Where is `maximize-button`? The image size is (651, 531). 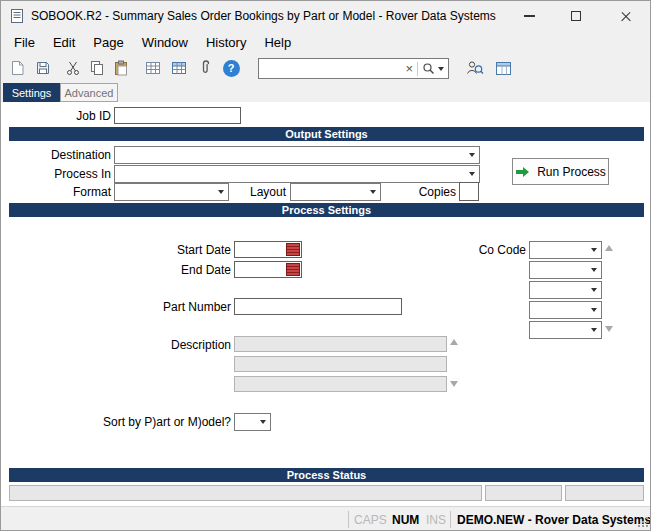 maximize-button is located at coordinates (576, 16).